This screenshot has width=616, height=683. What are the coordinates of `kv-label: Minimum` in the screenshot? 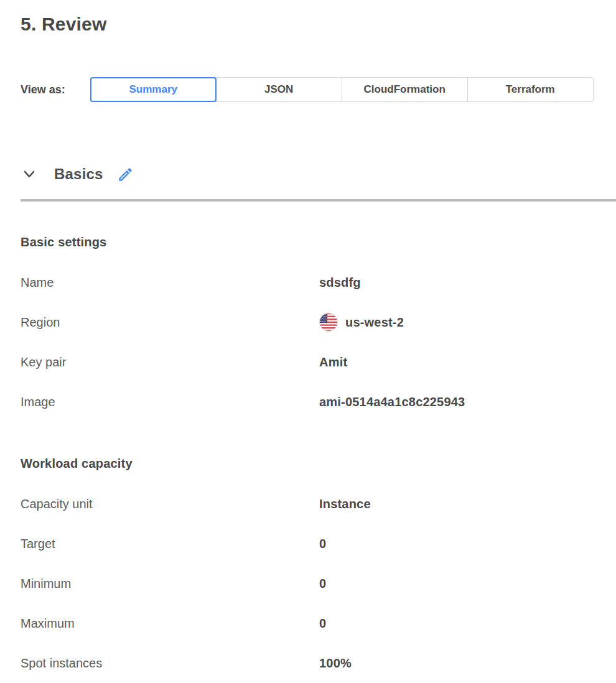 It's located at (170, 583).